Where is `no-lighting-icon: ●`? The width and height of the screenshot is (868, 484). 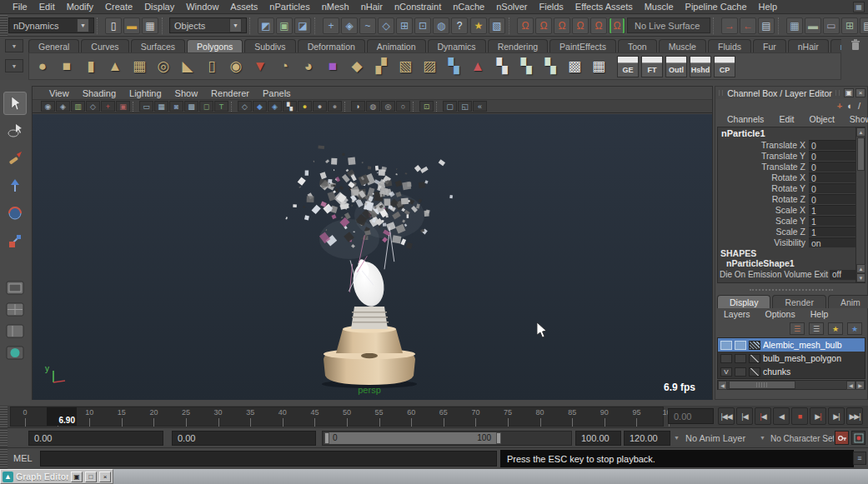 no-lighting-icon: ● is located at coordinates (335, 107).